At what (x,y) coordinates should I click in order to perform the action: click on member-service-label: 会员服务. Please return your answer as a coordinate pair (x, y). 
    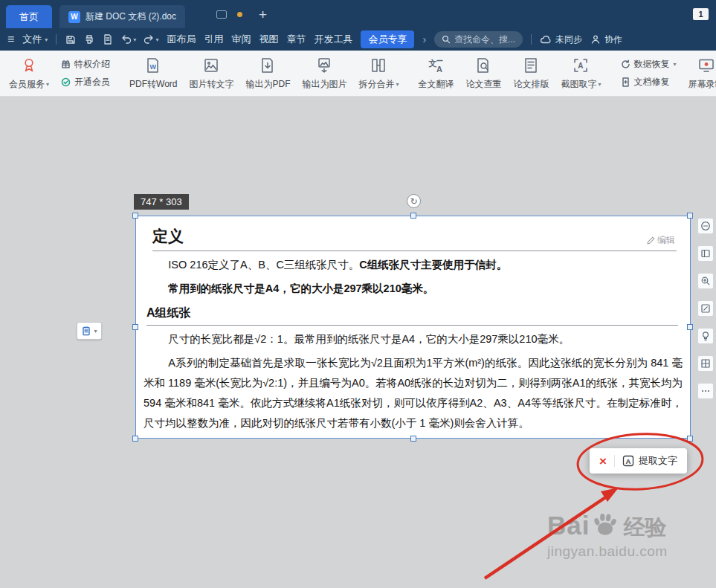
    Looking at the image, I should click on (27, 85).